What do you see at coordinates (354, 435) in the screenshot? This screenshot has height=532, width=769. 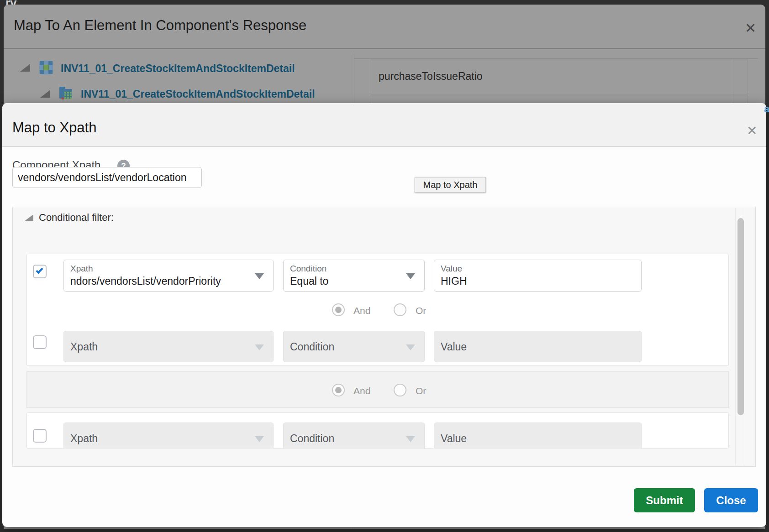 I see `filter-row3-condition-dropdown: Condition` at bounding box center [354, 435].